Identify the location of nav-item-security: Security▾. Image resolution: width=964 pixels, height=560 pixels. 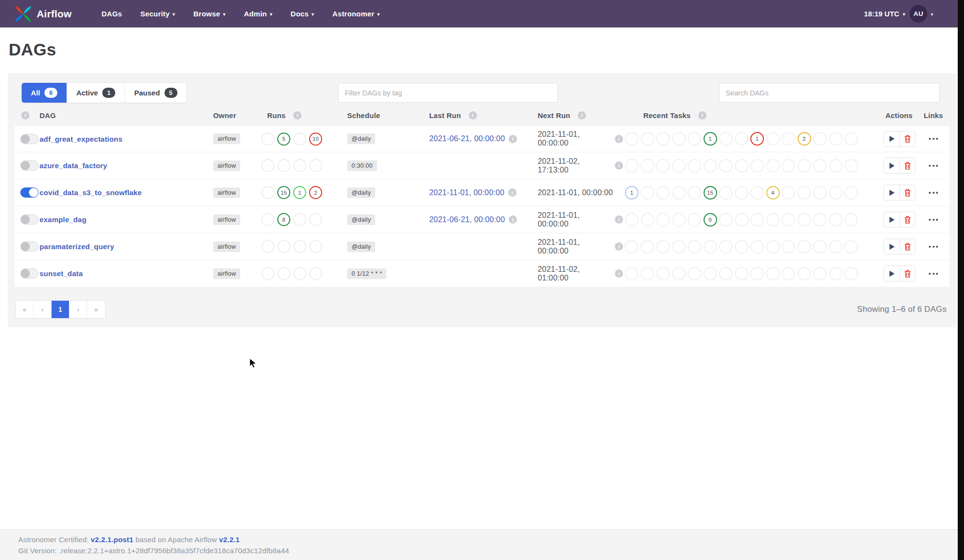
(158, 13).